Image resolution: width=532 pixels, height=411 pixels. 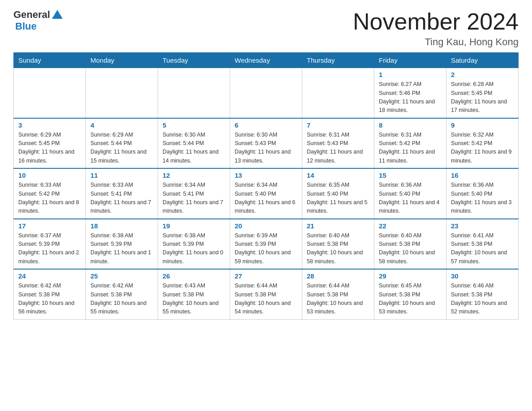 I want to click on calendar-week-row: 10 Sunrise: 6:33 AMSunset: 5:42 PMDaylig…, so click(x=266, y=193).